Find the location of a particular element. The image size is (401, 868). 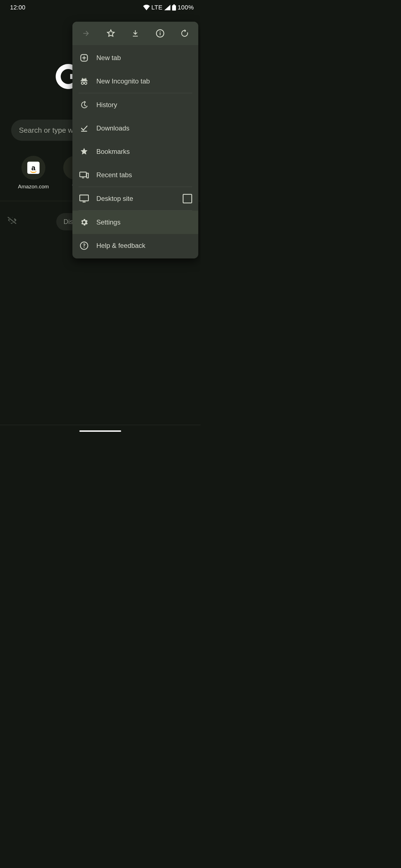

menu-item-label: History is located at coordinates (144, 105).